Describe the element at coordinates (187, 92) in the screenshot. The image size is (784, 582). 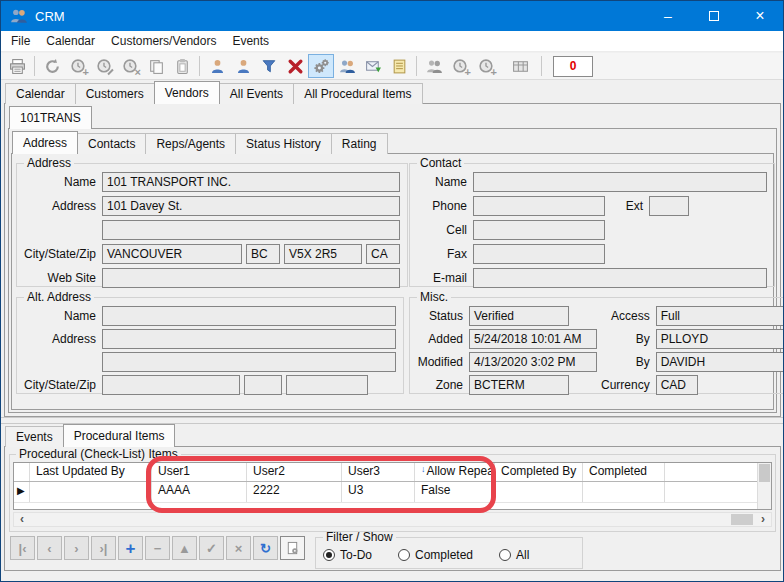
I see `tab-vendors: Vendors` at that location.